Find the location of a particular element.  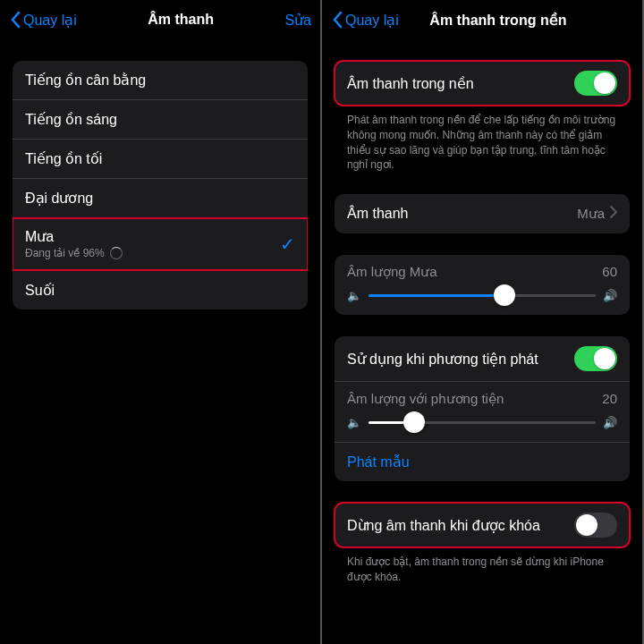

toggle-label: Dừng âm thanh khi được khóa is located at coordinates (461, 526).